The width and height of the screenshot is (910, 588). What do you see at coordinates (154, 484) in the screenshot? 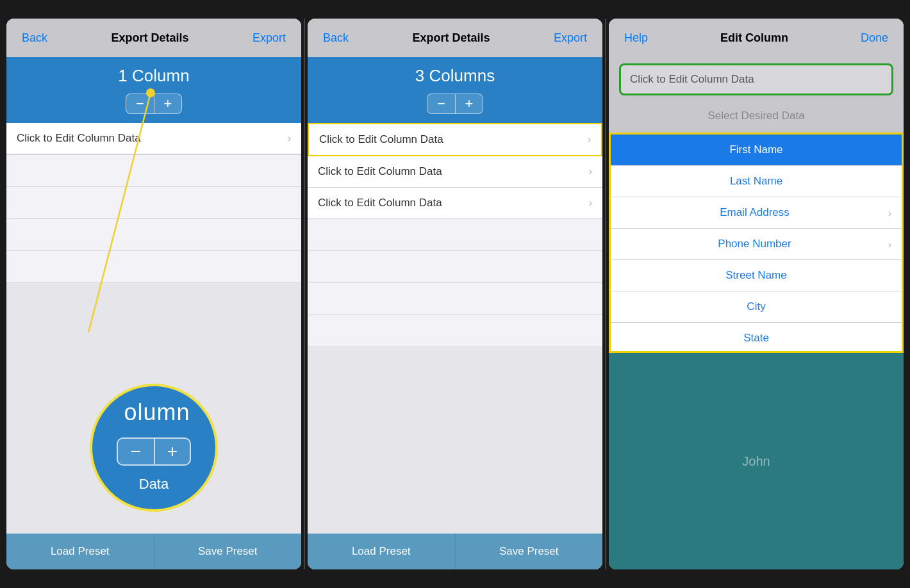
I see `zoom-data-text: Data` at bounding box center [154, 484].